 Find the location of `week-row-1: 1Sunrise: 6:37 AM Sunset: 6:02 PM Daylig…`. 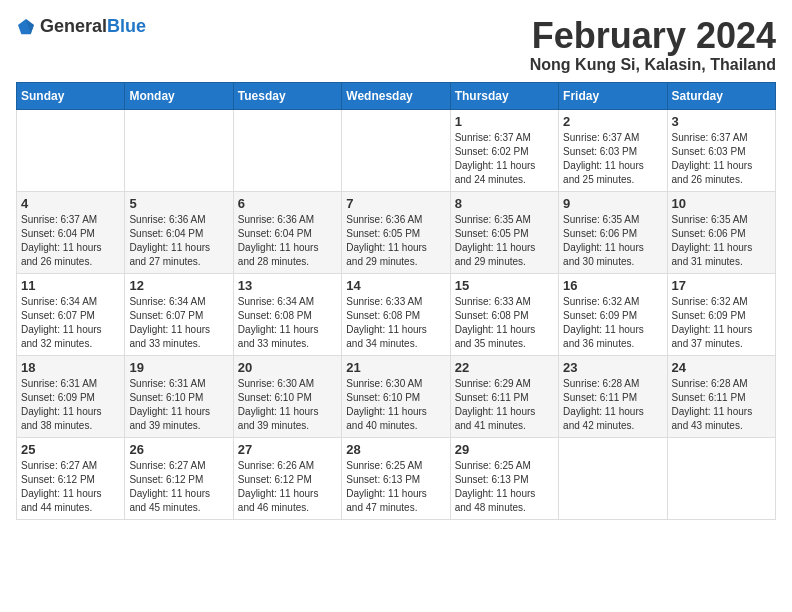

week-row-1: 1Sunrise: 6:37 AM Sunset: 6:02 PM Daylig… is located at coordinates (396, 150).